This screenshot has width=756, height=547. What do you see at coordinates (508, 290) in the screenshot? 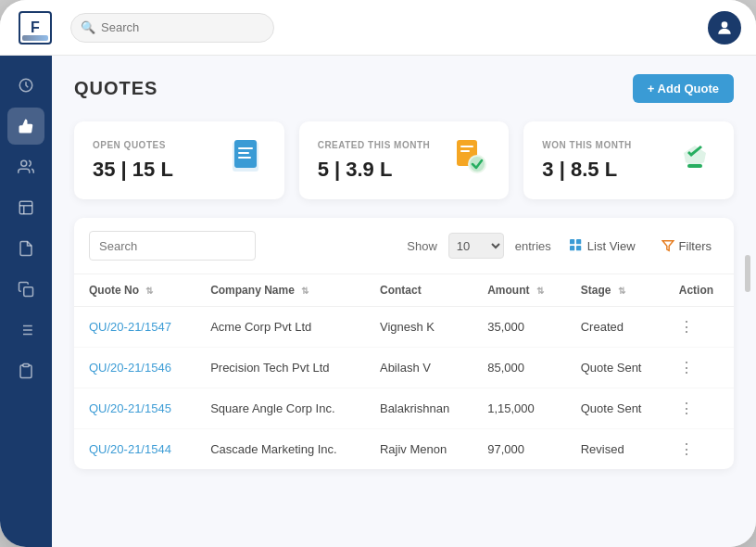
I see `col-amount-label: Amount` at bounding box center [508, 290].